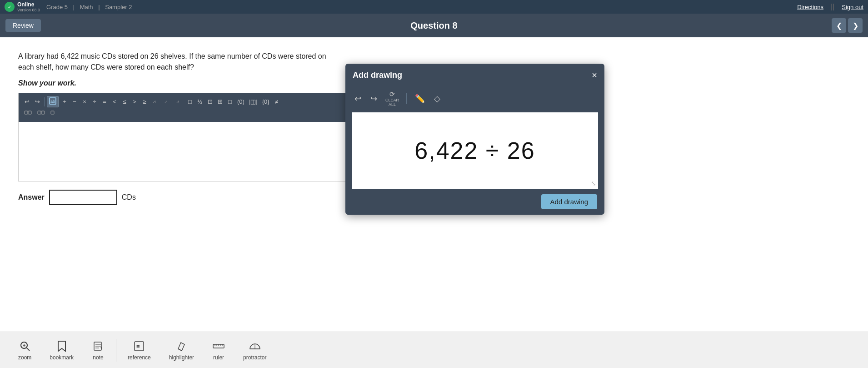 The image size is (868, 368). What do you see at coordinates (167, 102) in the screenshot?
I see `sym-frac2: ⊿` at bounding box center [167, 102].